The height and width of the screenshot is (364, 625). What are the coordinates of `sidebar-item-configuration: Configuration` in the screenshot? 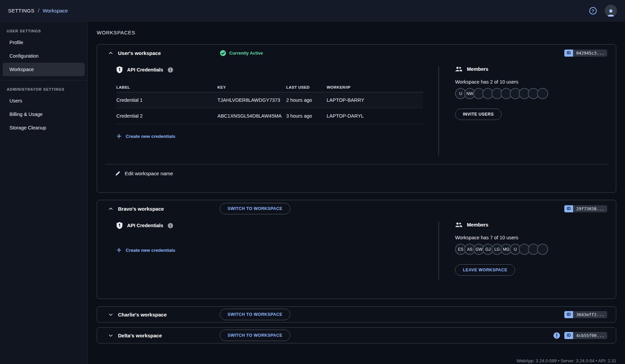 It's located at (44, 56).